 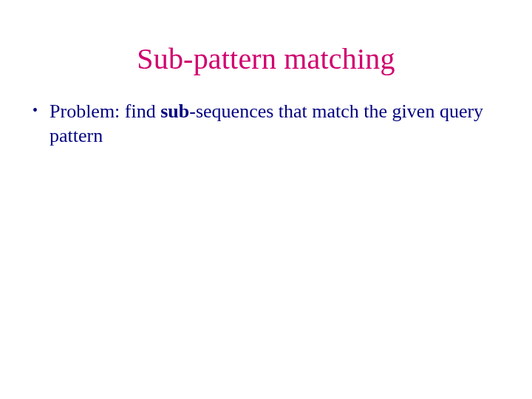 I want to click on bullet-prefix: Problem: find, so click(x=105, y=111).